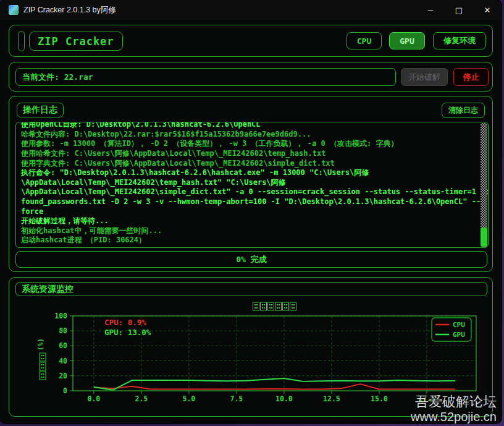 The width and height of the screenshot is (504, 426). Describe the element at coordinates (471, 77) in the screenshot. I see `stop-button: 停止` at that location.